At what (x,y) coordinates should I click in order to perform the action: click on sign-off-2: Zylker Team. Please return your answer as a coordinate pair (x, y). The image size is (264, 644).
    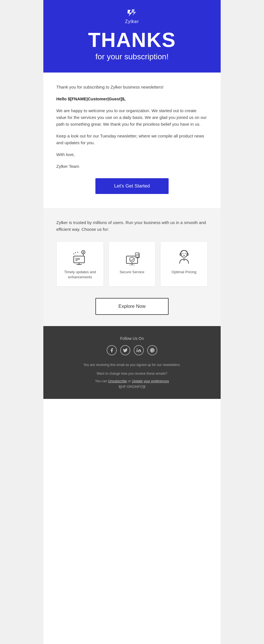
    Looking at the image, I should click on (132, 166).